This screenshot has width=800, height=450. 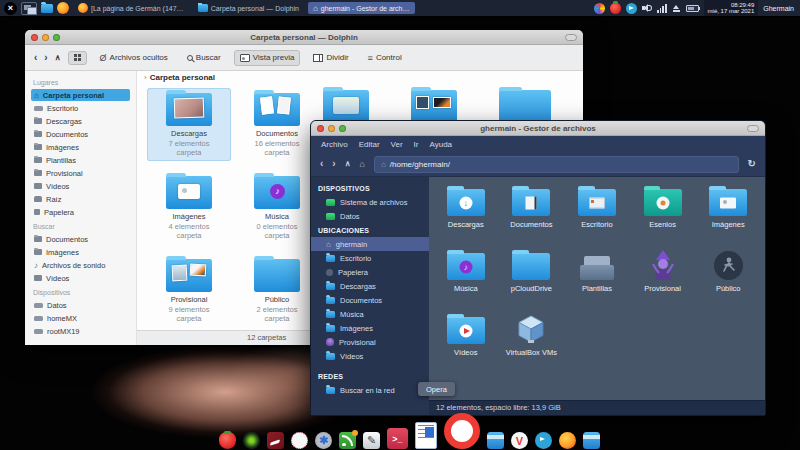 I want to click on refresh-icon: ↻, so click(x=752, y=164).